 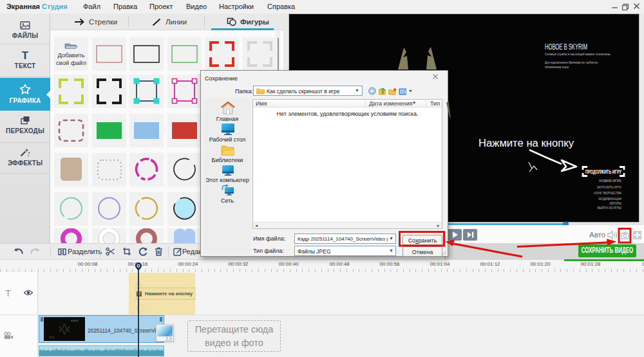 What do you see at coordinates (603, 172) in the screenshot?
I see `svg-text: ПРОДОЛЖИТЬ ИГРУ` at bounding box center [603, 172].